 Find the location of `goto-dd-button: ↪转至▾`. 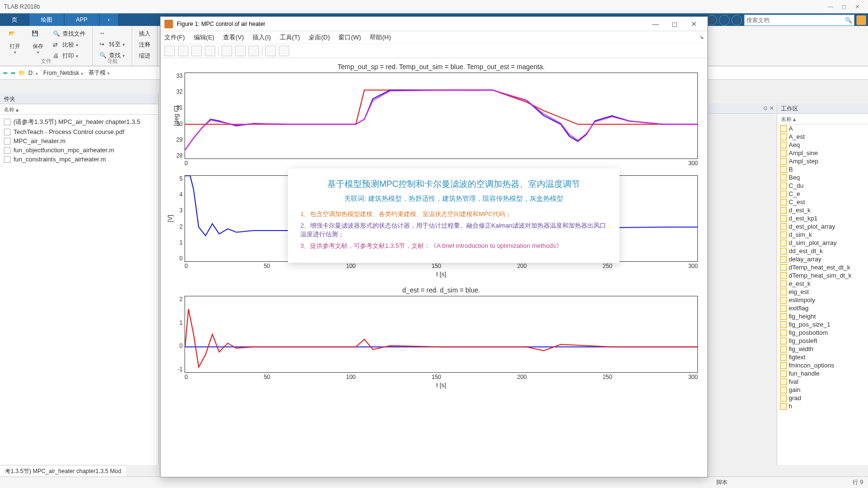

goto-dd-button: ↪转至▾ is located at coordinates (112, 44).